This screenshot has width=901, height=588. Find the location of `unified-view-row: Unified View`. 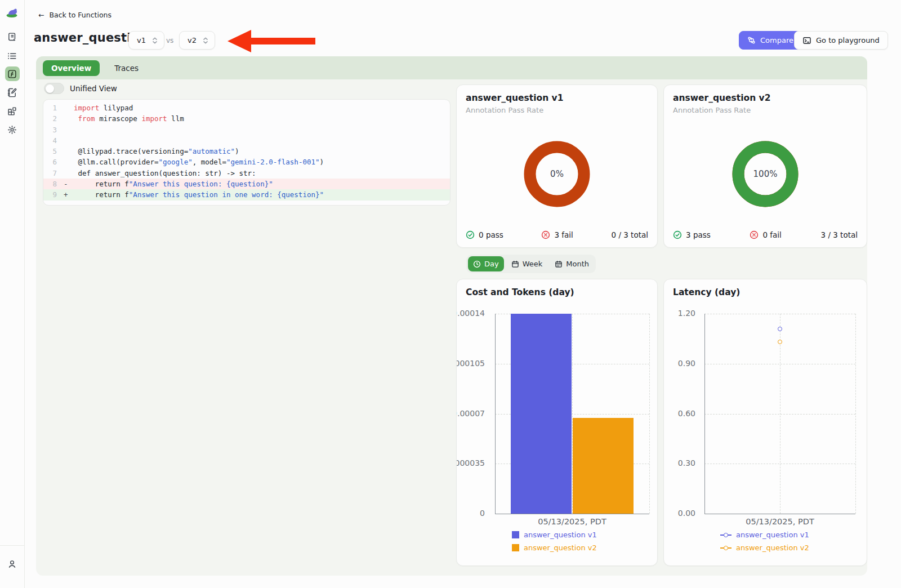

unified-view-row: Unified View is located at coordinates (81, 88).